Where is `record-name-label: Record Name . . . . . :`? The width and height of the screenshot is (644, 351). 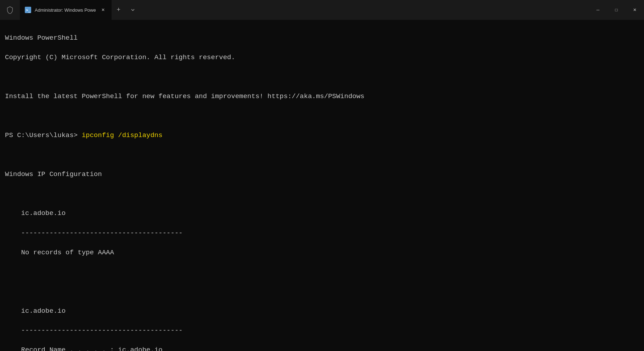
record-name-label: Record Name . . . . . : is located at coordinates (62, 349).